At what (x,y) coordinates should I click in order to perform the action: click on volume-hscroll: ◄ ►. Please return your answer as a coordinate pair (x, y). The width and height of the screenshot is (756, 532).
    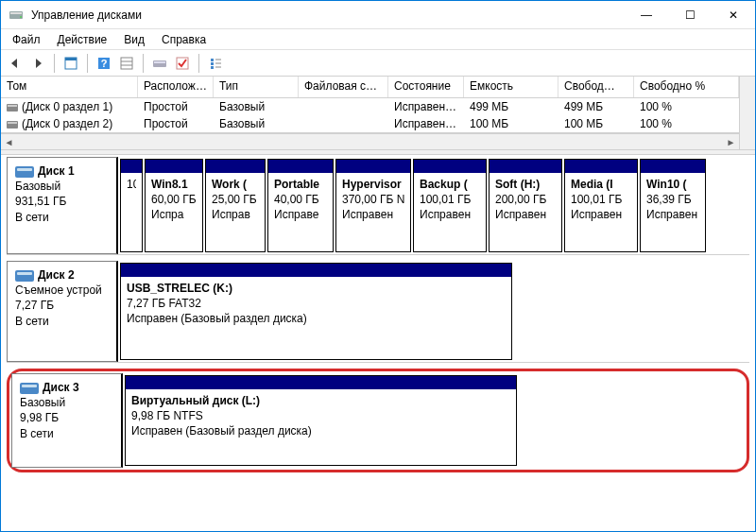
    Looking at the image, I should click on (370, 142).